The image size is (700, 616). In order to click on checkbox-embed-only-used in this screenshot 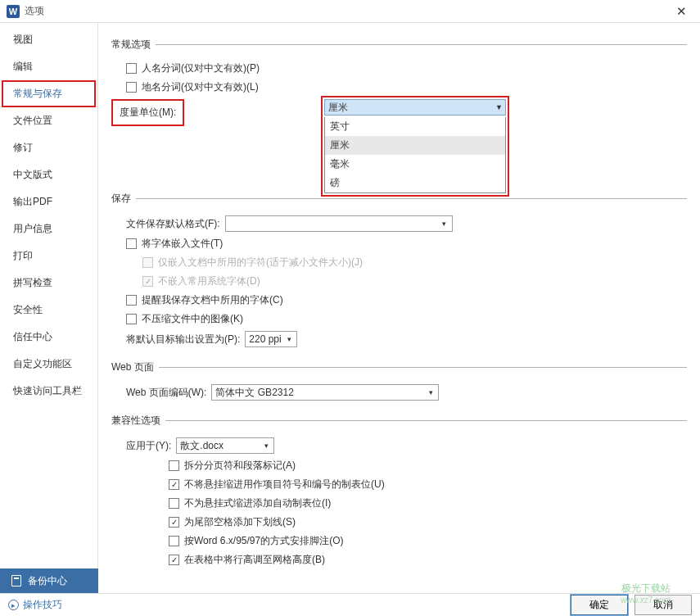, I will do `click(147, 262)`.